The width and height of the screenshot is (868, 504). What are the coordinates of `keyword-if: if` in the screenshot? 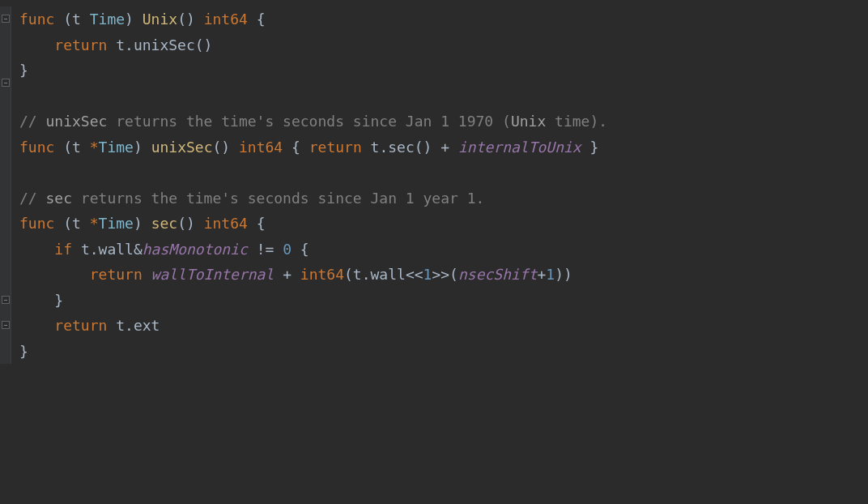 It's located at (63, 250).